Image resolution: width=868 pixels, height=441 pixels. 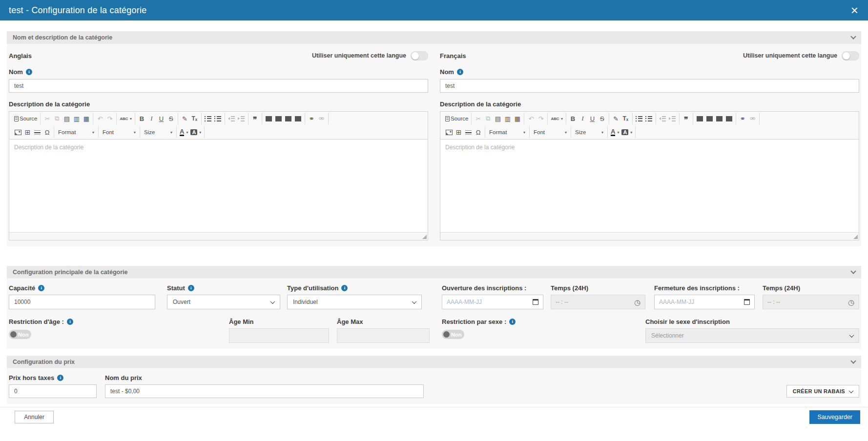 What do you see at coordinates (434, 272) in the screenshot?
I see `section-main-configuration-header: Configuration principale de la catégorie` at bounding box center [434, 272].